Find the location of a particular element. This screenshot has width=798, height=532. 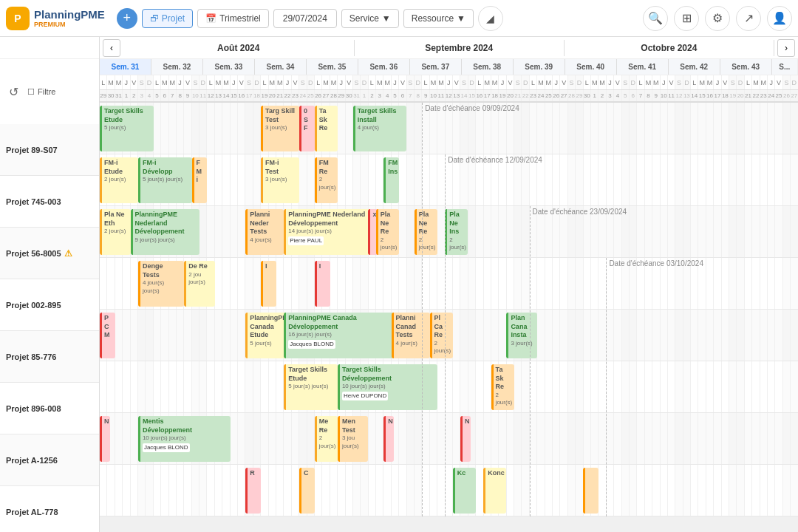

refresh-button: ↺ is located at coordinates (13, 92).